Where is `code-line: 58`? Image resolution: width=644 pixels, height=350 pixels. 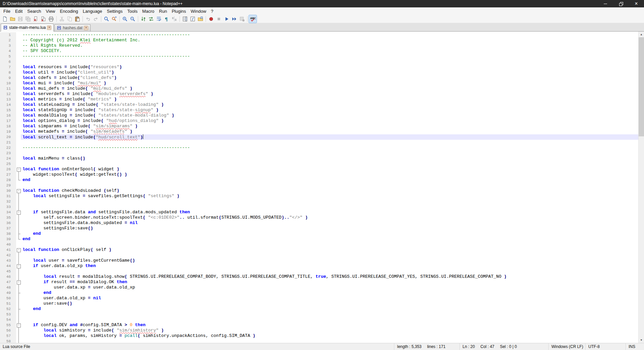 code-line: 58 is located at coordinates (319, 341).